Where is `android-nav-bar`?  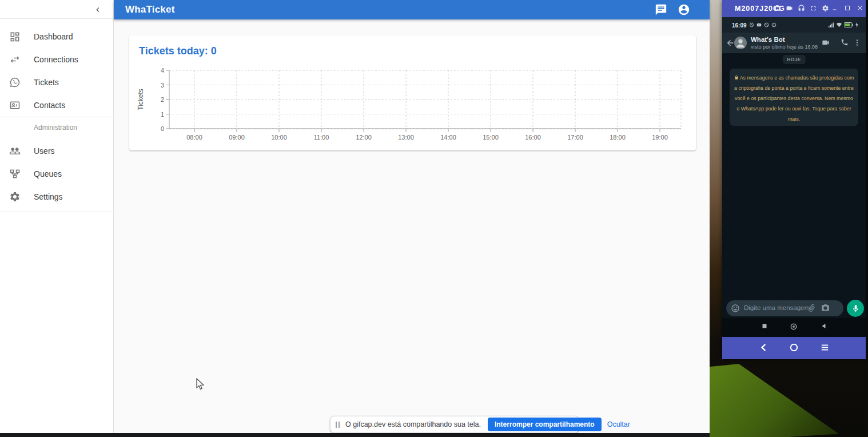 android-nav-bar is located at coordinates (794, 327).